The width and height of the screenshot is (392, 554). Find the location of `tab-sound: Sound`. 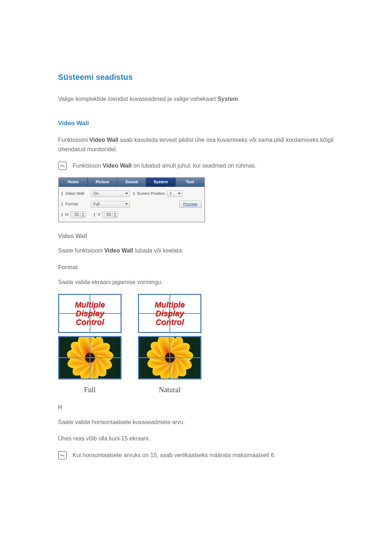

tab-sound: Sound is located at coordinates (132, 182).